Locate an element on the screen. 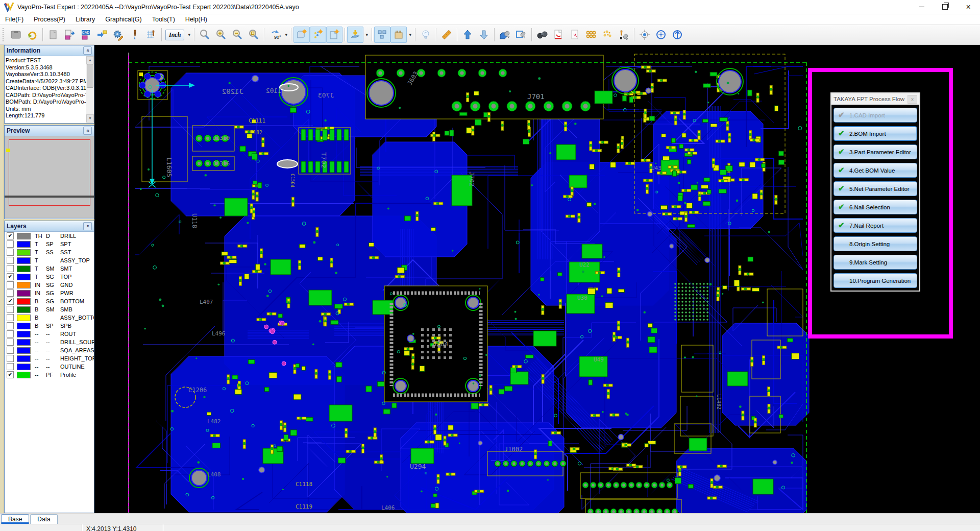 The height and width of the screenshot is (531, 980). layer-row-height_top: ----HEIGHT_TOP is located at coordinates (49, 358).